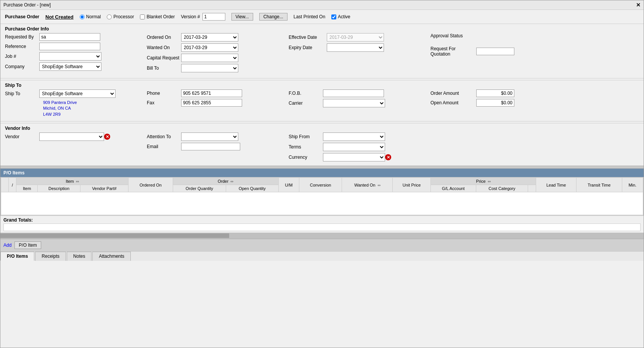 The height and width of the screenshot is (348, 644). What do you see at coordinates (70, 67) in the screenshot?
I see `company-select: ShopEdge Software` at bounding box center [70, 67].